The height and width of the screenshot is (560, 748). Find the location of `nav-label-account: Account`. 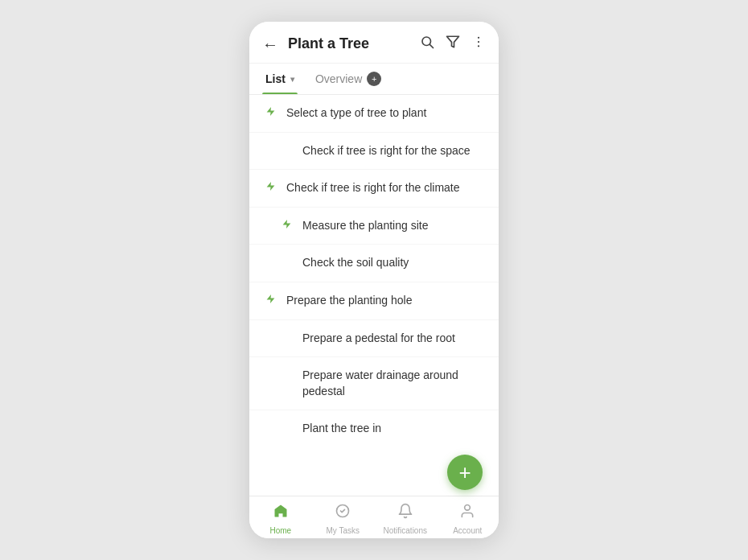

nav-label-account: Account is located at coordinates (467, 531).